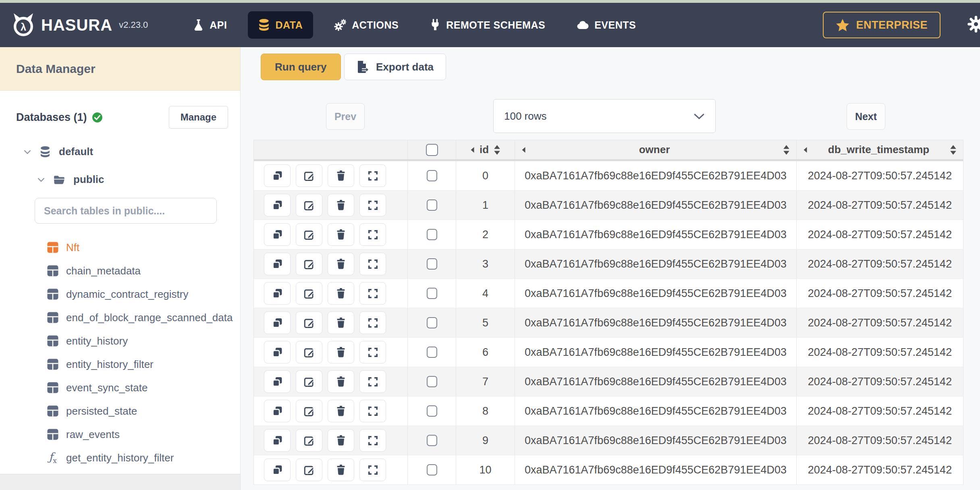 Image resolution: width=980 pixels, height=490 pixels. Describe the element at coordinates (277, 470) in the screenshot. I see `copy-icon` at that location.